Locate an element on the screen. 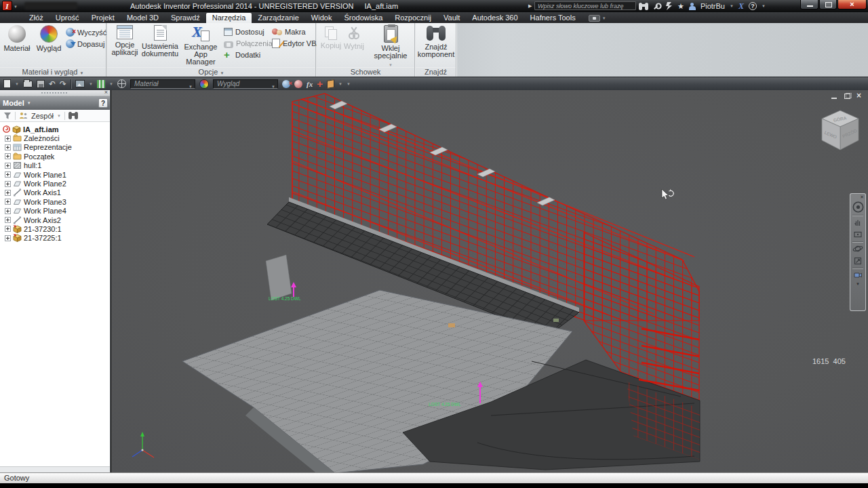 This screenshot has width=868, height=488. save-icon is located at coordinates (41, 84).